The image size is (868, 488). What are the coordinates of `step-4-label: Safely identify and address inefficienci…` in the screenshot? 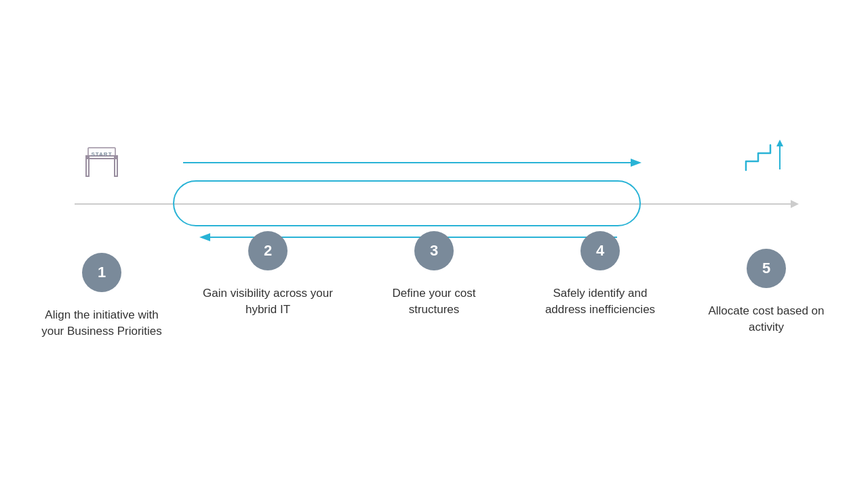 It's located at (600, 302).